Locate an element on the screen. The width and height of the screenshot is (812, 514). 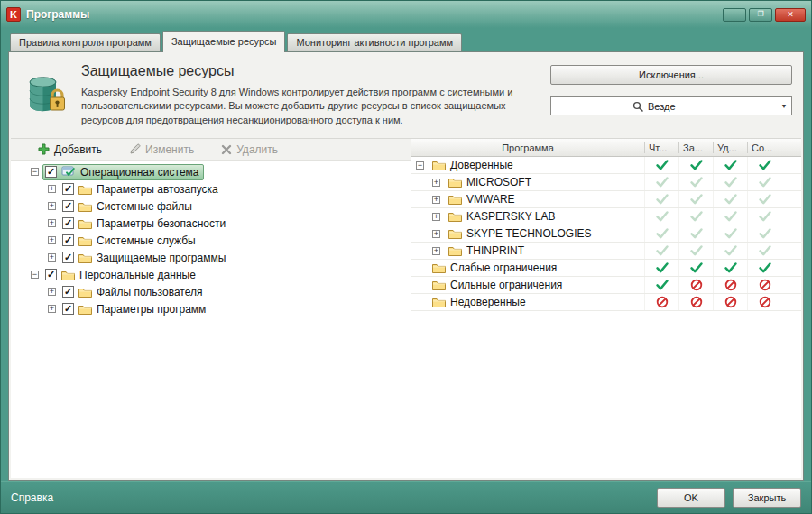
tree-item: −✓Персональные данные is located at coordinates (211, 274).